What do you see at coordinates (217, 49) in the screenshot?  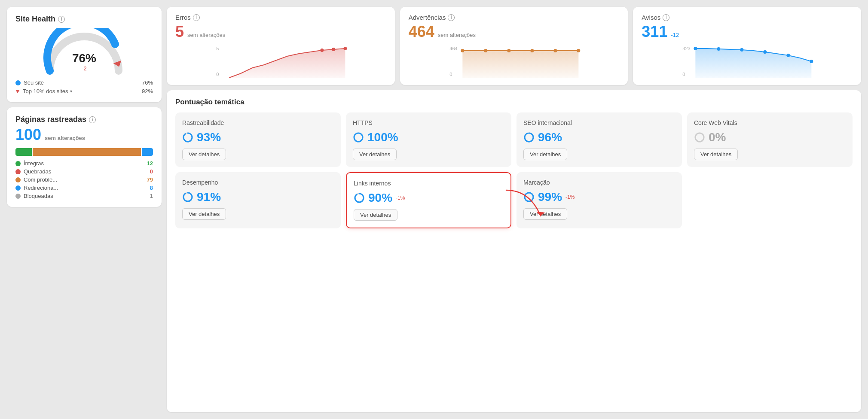 I see `svg-text: 5` at bounding box center [217, 49].